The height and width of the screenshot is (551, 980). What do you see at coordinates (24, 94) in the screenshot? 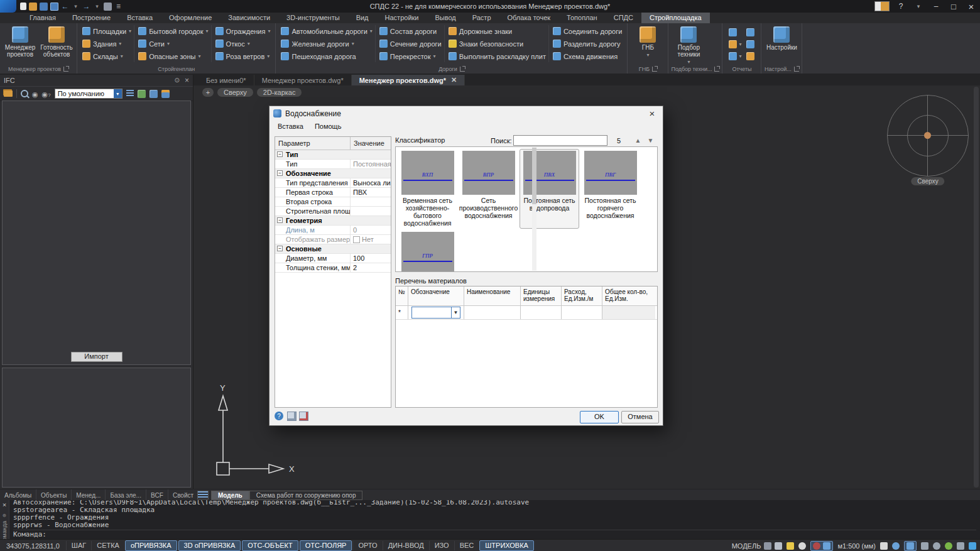
I see `search-icon` at bounding box center [24, 94].